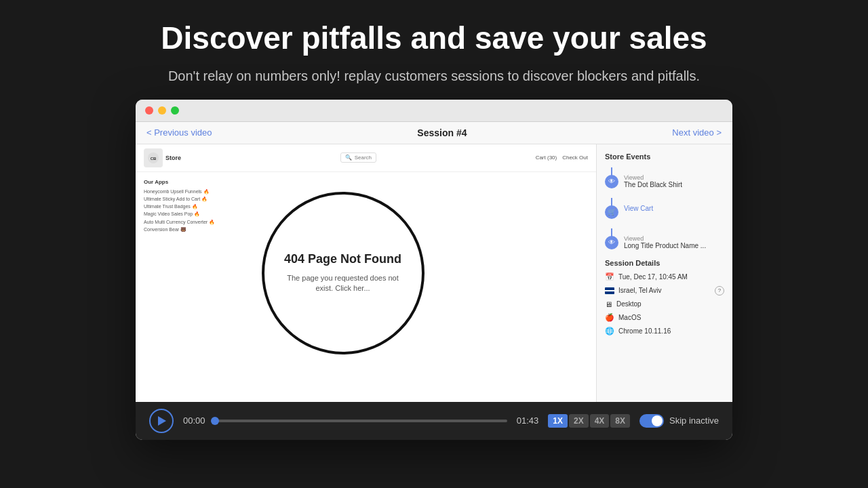 The height and width of the screenshot is (488, 868). What do you see at coordinates (575, 157) in the screenshot?
I see `checkout-nav: Check Out` at bounding box center [575, 157].